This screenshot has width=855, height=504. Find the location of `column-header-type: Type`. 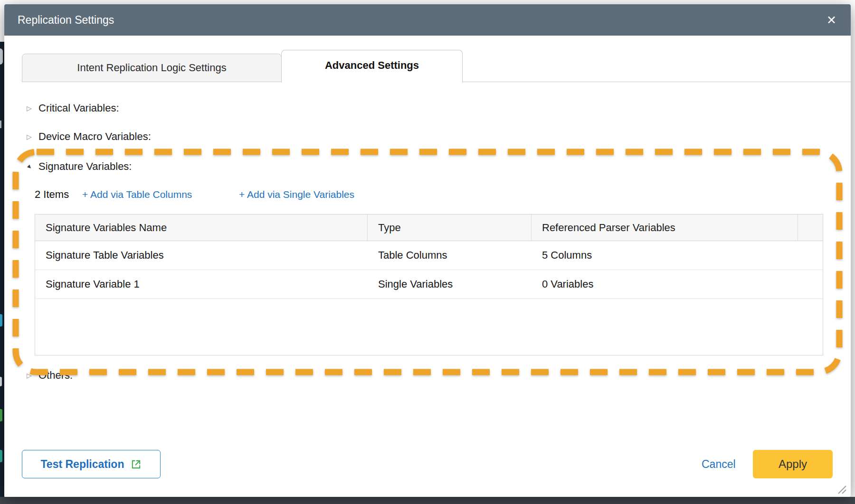

column-header-type: Type is located at coordinates (449, 228).